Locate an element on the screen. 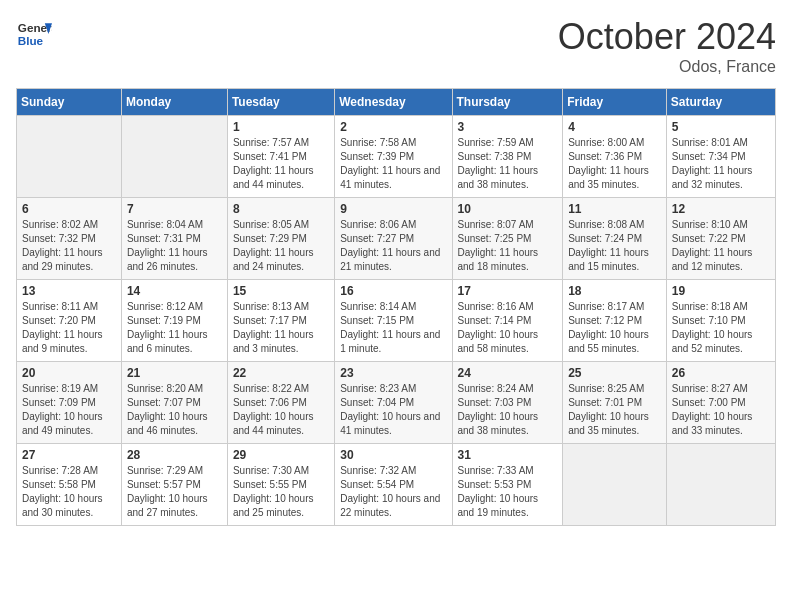 This screenshot has height=612, width=792. day-info: Sunrise: 8:02 AMSunset: 7:32 PMDaylight:… is located at coordinates (69, 246).